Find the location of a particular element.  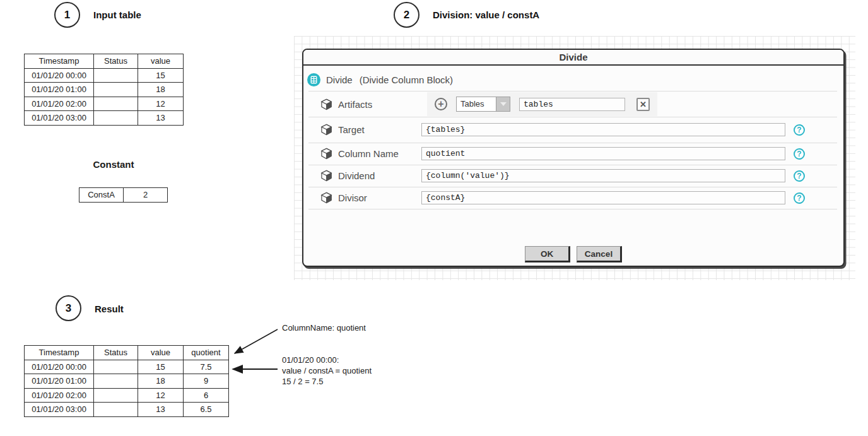

artifact-panel: + Tables ✕ is located at coordinates (542, 104).